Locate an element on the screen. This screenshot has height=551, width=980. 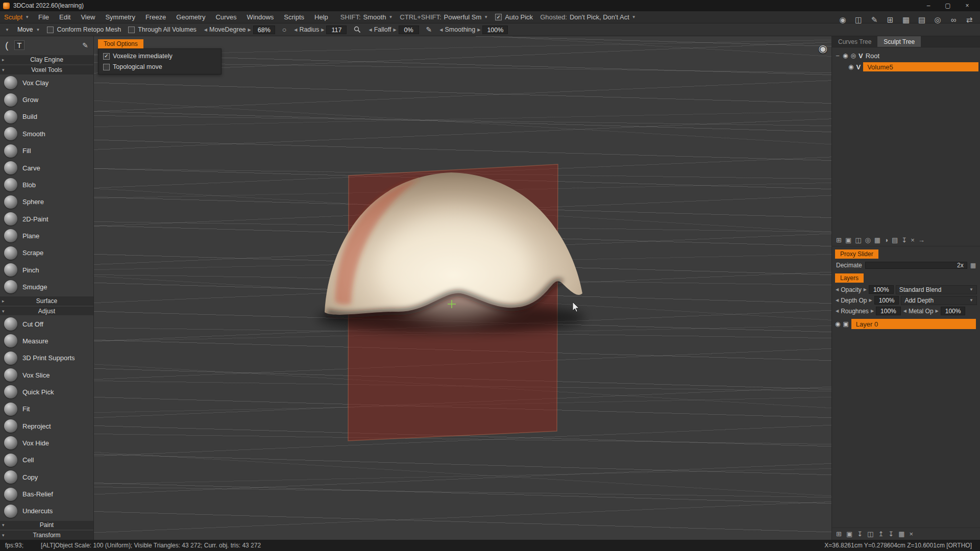
tool-item-cell: Cell is located at coordinates (47, 460).